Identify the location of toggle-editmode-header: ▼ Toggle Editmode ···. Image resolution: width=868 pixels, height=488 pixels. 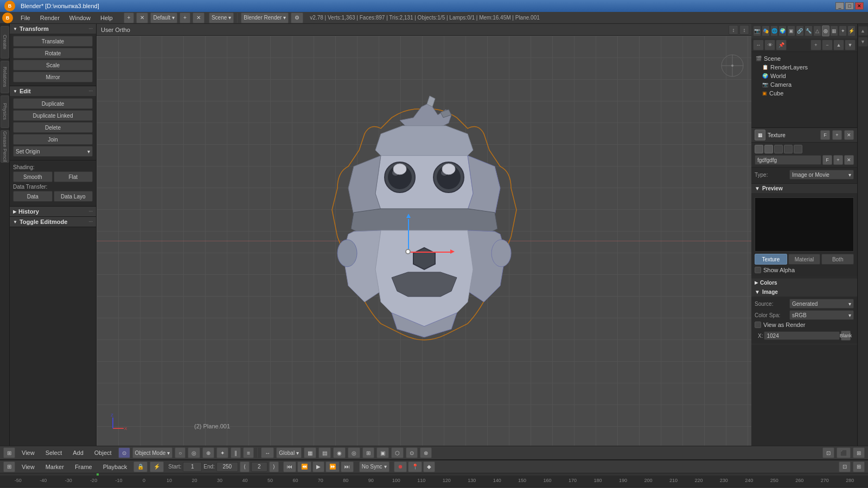
(53, 222).